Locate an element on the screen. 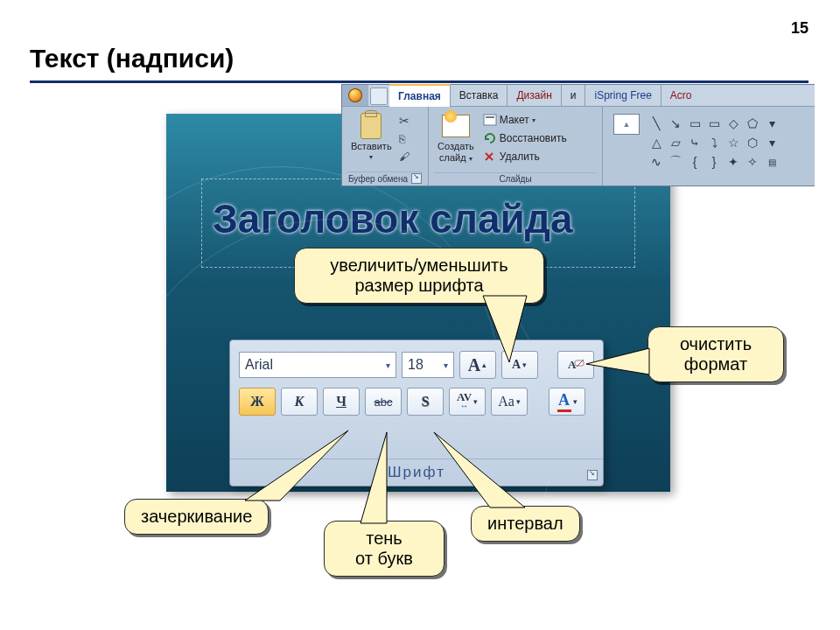 Image resolution: width=840 pixels, height=630 pixels. layout-label: Макет is located at coordinates (514, 120).